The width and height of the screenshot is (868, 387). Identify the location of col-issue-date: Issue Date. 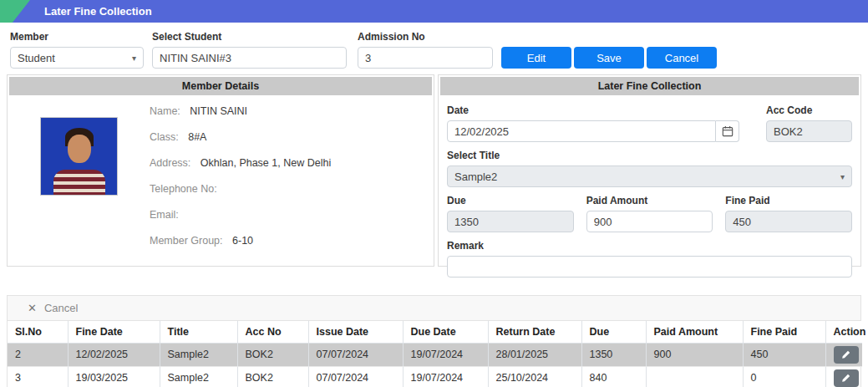
(356, 332).